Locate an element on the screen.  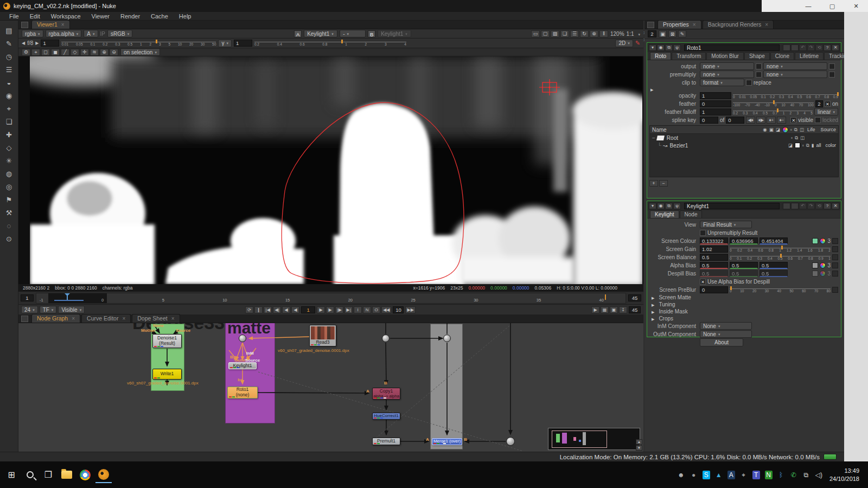
b-input-dropdown: Keylight1 is located at coordinates (394, 34).